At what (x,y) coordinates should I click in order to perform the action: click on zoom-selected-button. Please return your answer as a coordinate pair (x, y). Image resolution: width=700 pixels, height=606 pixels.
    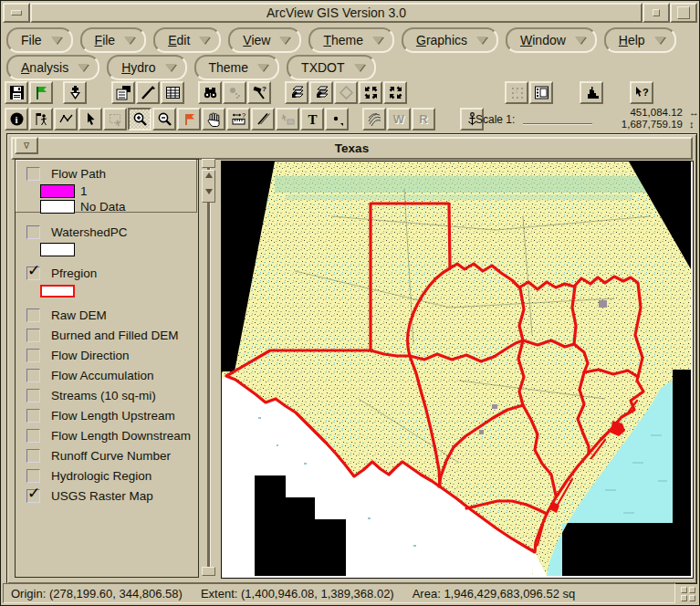
    Looking at the image, I should click on (346, 93).